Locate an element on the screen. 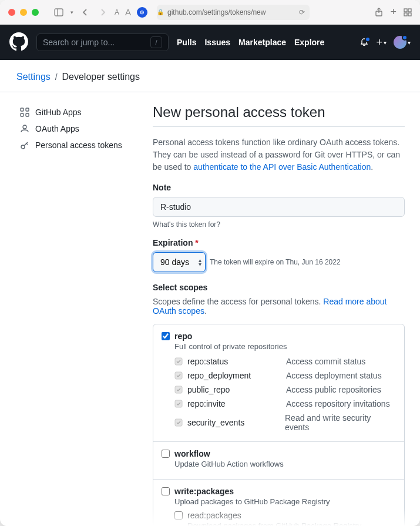 This screenshot has width=420, height=526. scopes-heading: Select scopes is located at coordinates (278, 287).